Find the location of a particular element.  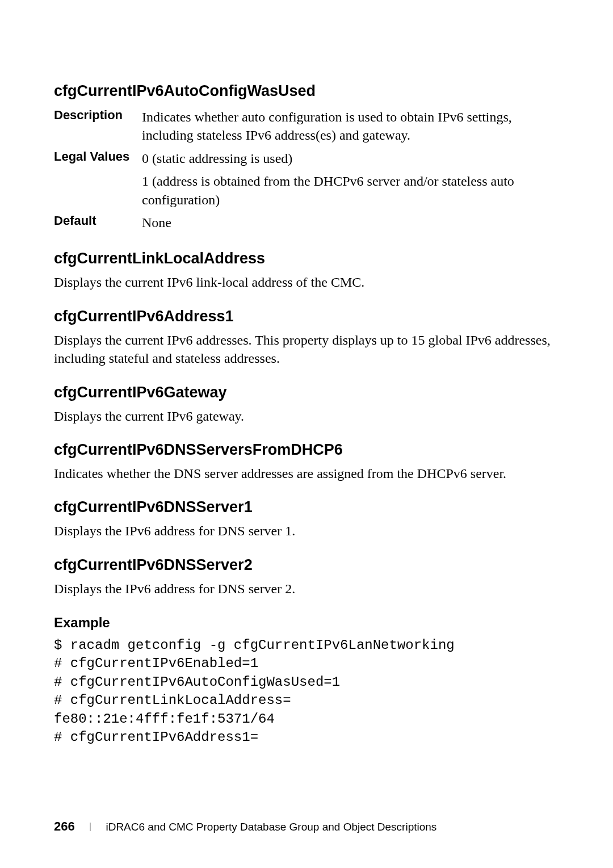

def-row-description: Description Indicates whether auto confi… is located at coordinates (306, 126).